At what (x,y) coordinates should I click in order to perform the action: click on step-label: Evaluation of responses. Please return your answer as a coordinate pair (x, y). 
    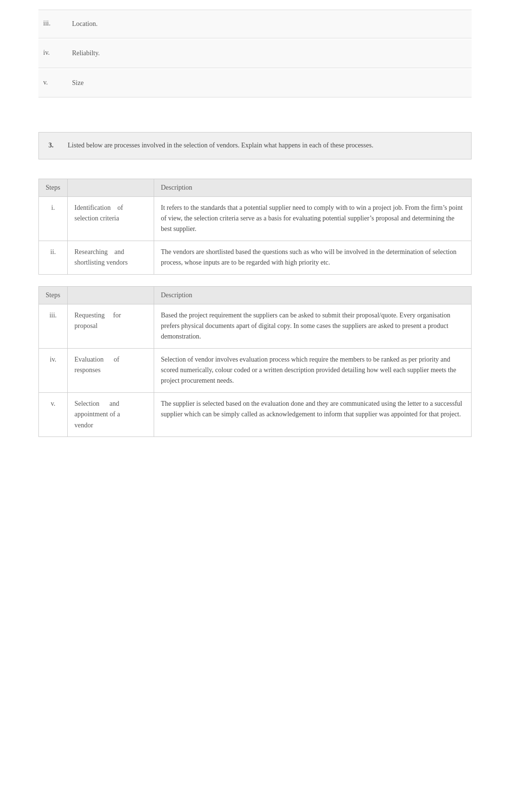
    Looking at the image, I should click on (111, 370).